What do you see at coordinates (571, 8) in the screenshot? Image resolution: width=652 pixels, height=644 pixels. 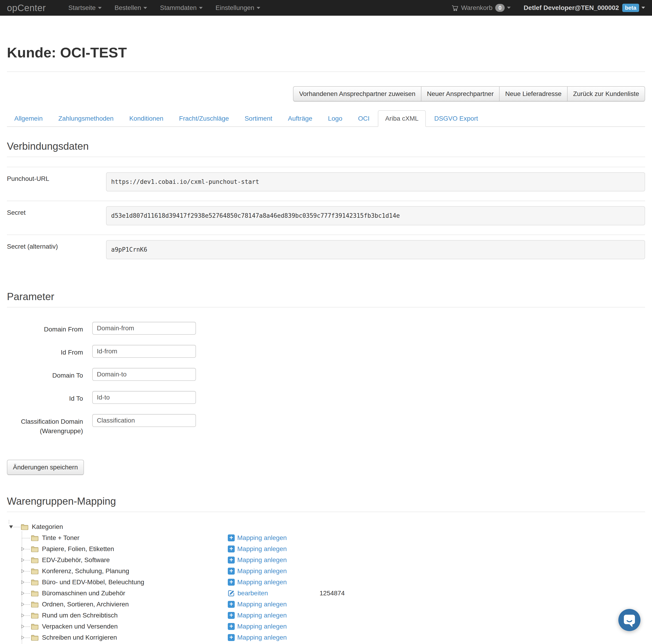 I see `user-label: Detlef Developer@TEN_000002` at bounding box center [571, 8].